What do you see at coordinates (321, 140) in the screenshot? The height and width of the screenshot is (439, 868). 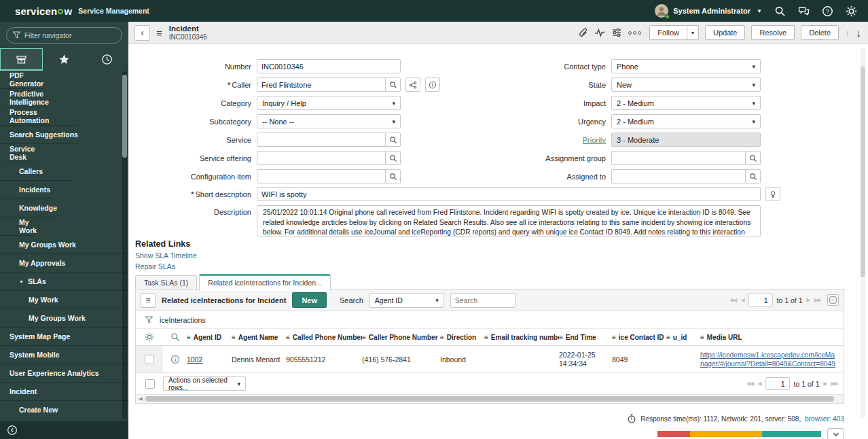 I see `service-input` at bounding box center [321, 140].